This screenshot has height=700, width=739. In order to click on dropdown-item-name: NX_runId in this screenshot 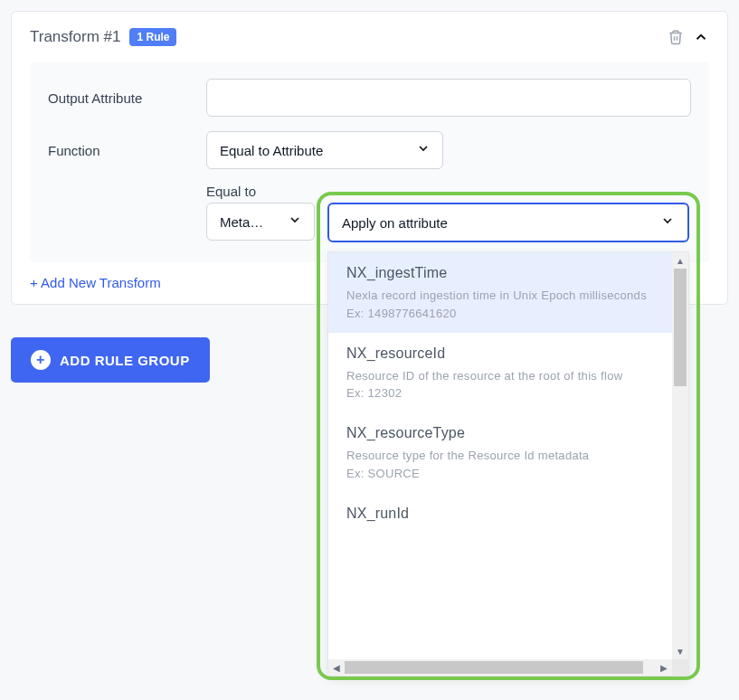, I will do `click(502, 514)`.